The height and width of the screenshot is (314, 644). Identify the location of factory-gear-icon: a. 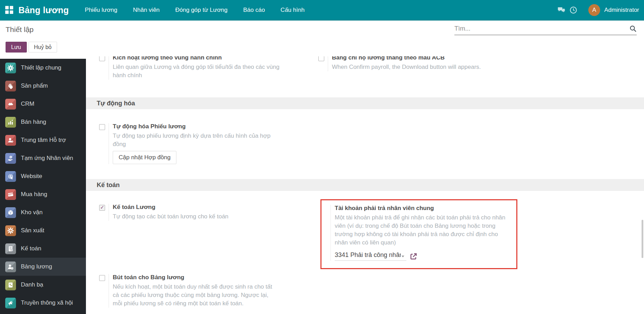
(10, 231).